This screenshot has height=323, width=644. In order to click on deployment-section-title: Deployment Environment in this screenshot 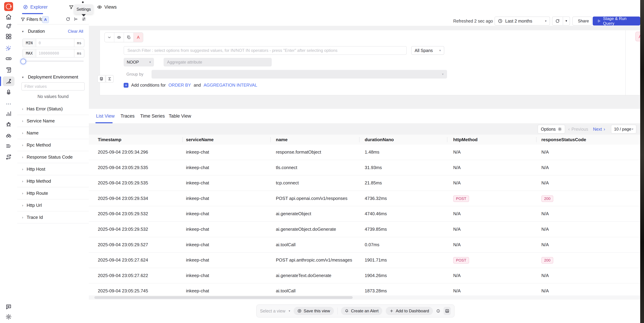, I will do `click(53, 77)`.